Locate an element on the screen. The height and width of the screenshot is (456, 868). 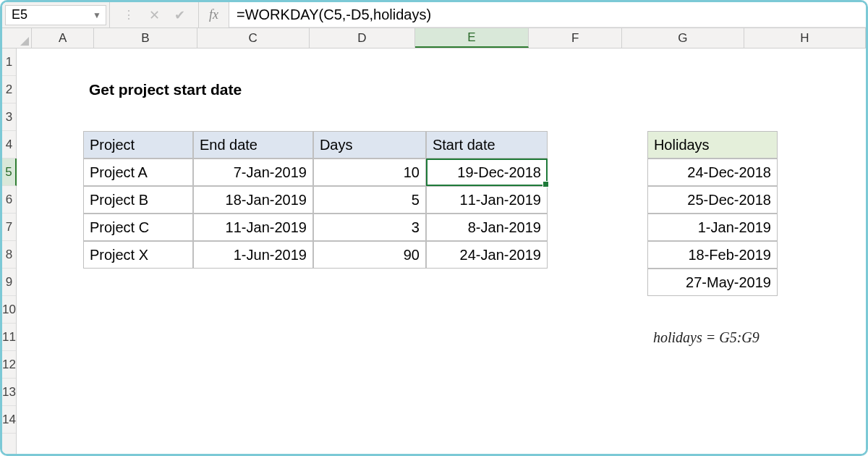
named-range-note: holidays = G5:G9 is located at coordinates (712, 337).